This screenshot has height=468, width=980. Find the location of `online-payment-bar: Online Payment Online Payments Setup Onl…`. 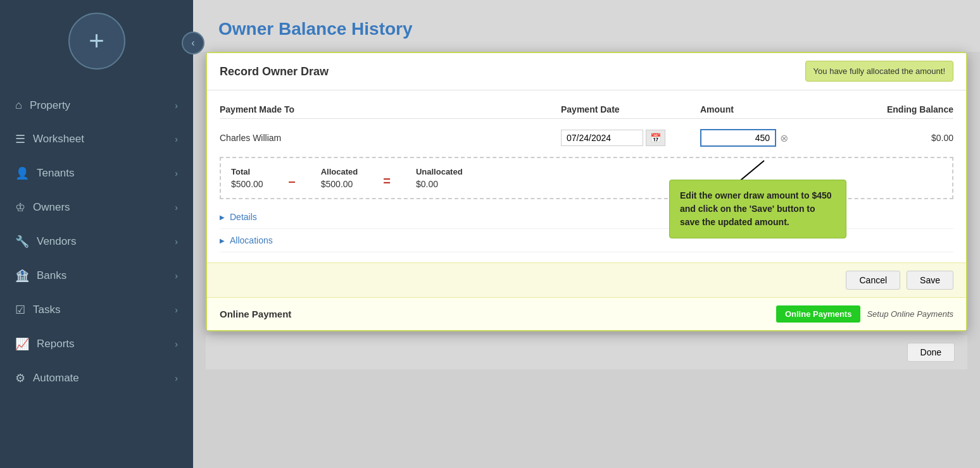

online-payment-bar: Online Payment Online Payments Setup Onl… is located at coordinates (586, 314).